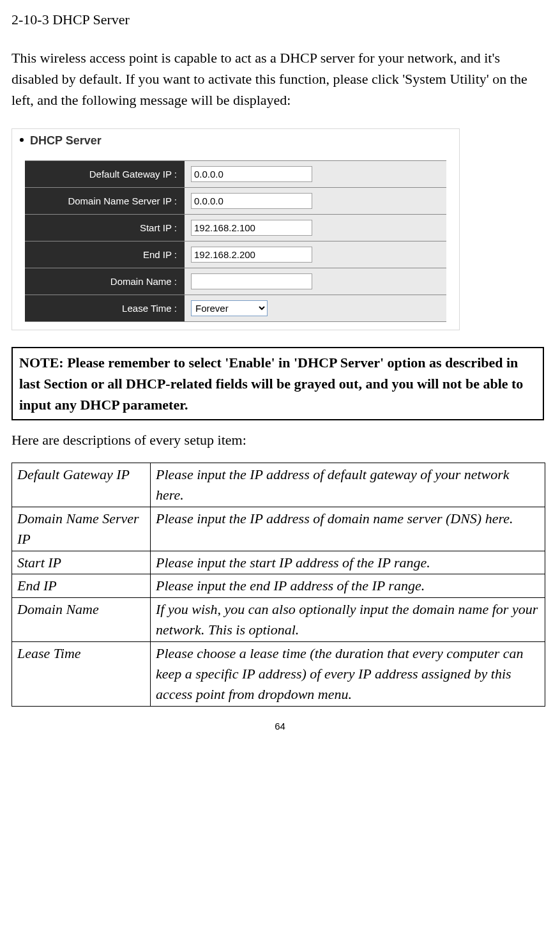  Describe the element at coordinates (280, 79) in the screenshot. I see `intro-paragraph: This wireless access point is capable to…` at that location.